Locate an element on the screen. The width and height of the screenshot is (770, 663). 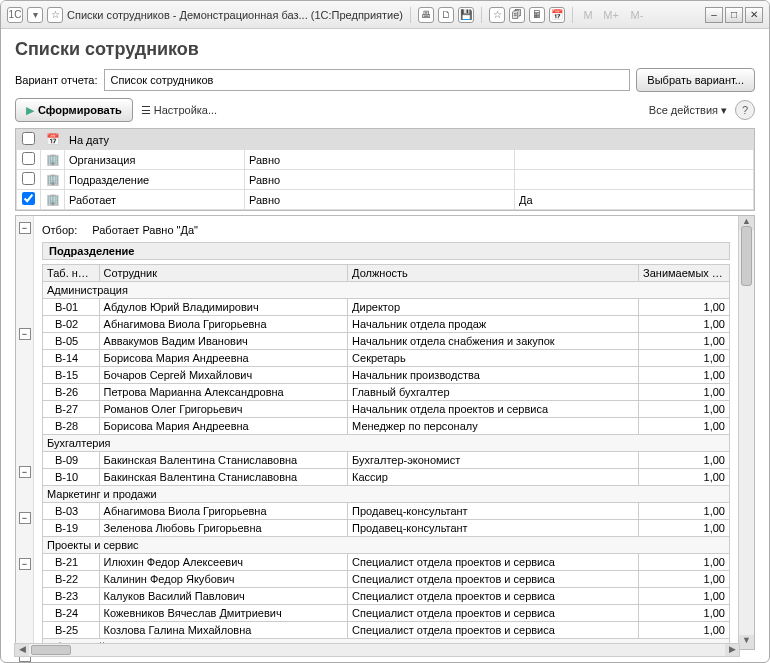
col-tab-number: Таб. номер is located at coordinates (72, 274).